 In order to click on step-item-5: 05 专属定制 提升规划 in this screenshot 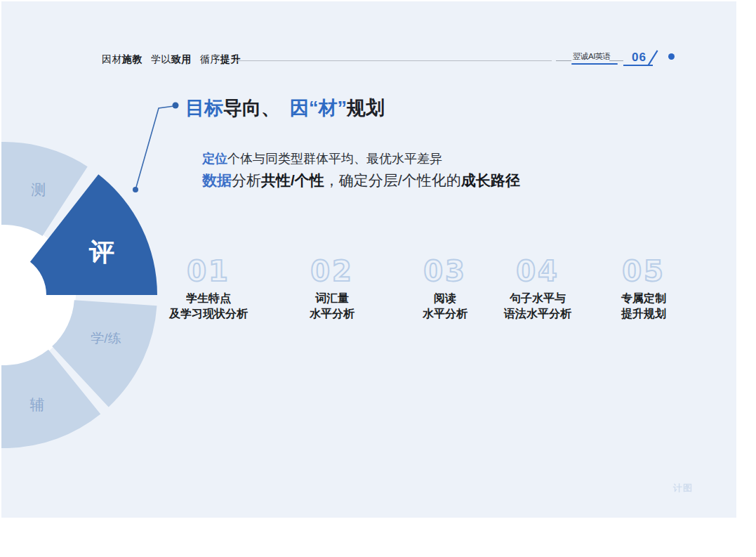, I will do `click(644, 289)`.